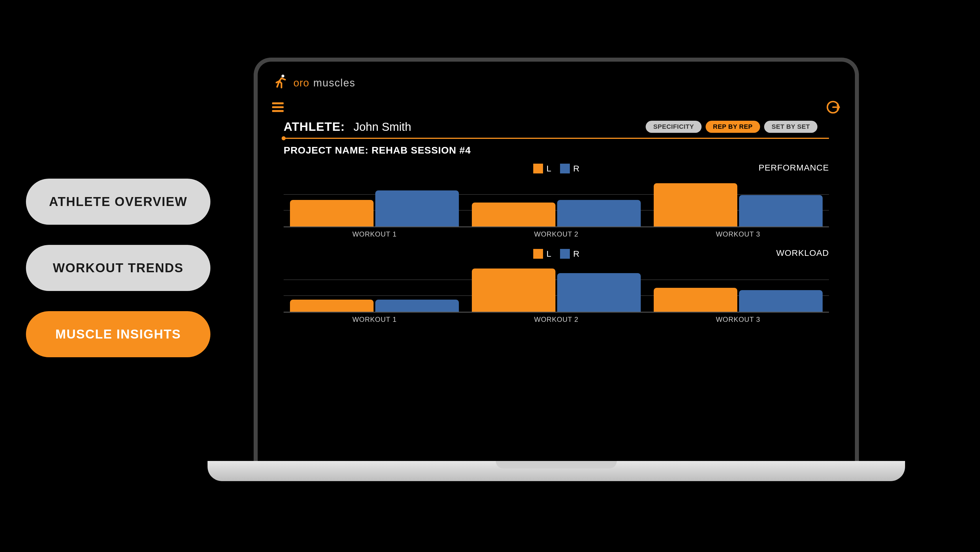 The width and height of the screenshot is (980, 552). What do you see at coordinates (556, 200) in the screenshot?
I see `chart-performance: L R PERFORMANCE WORKOUT 1WORKOUT 2WORKOU…` at bounding box center [556, 200].